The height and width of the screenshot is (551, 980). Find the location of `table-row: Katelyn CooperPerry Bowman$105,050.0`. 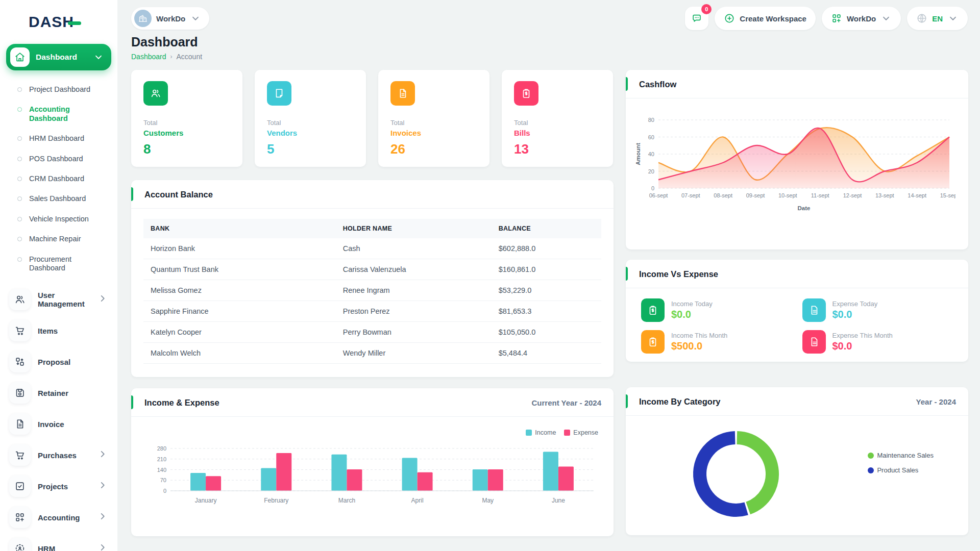

table-row: Katelyn CooperPerry Bowman$105,050.0 is located at coordinates (373, 333).